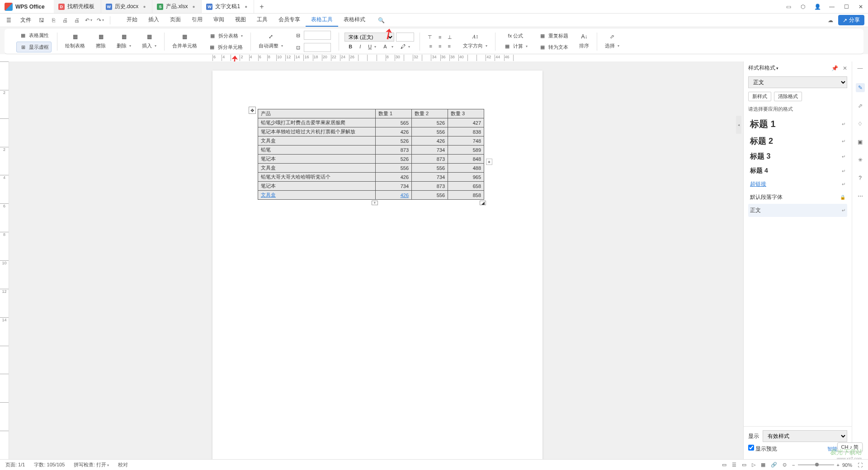 The width and height of the screenshot is (868, 470). I want to click on table-row: 文具盒426556858, so click(371, 195).